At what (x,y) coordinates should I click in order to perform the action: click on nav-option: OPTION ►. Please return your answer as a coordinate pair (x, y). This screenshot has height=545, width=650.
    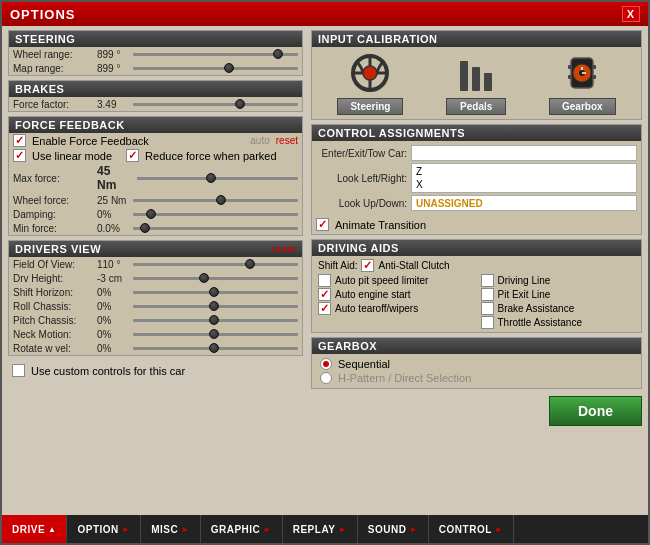
    Looking at the image, I should click on (104, 529).